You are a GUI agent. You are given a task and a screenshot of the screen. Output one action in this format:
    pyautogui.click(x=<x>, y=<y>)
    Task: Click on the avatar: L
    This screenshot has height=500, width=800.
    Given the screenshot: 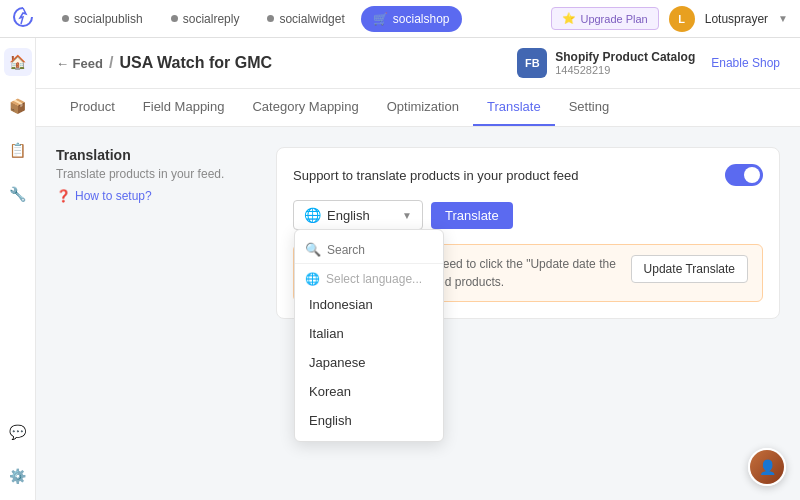 What is the action you would take?
    pyautogui.click(x=682, y=19)
    